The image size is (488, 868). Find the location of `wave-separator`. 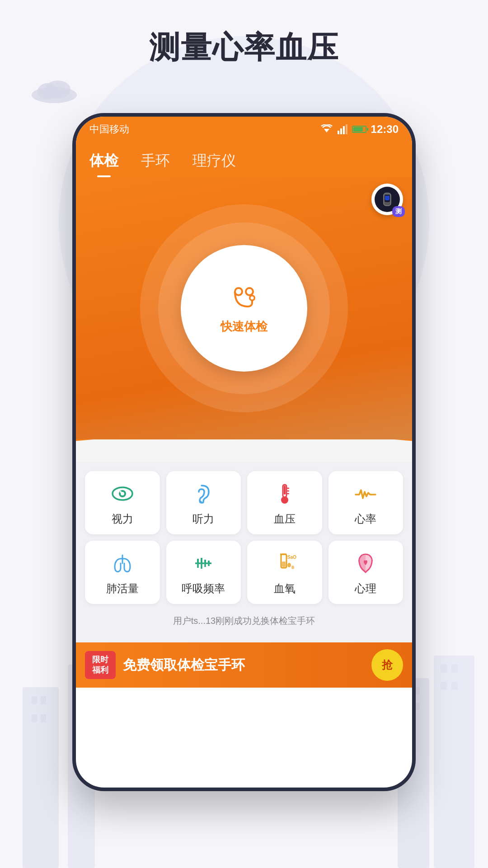

wave-separator is located at coordinates (244, 451).